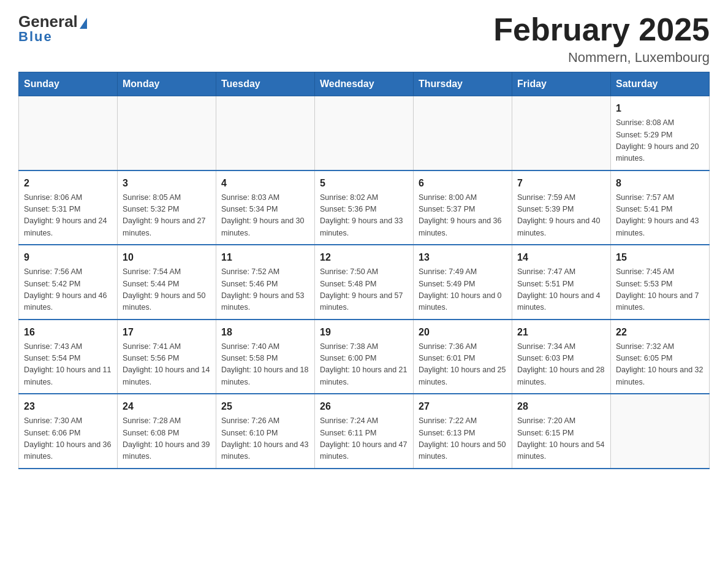 Image resolution: width=728 pixels, height=563 pixels. What do you see at coordinates (69, 431) in the screenshot?
I see `day-cell: 23Sunrise: 7:30 AM Sunset: 6:06 PM Dayli…` at bounding box center [69, 431].